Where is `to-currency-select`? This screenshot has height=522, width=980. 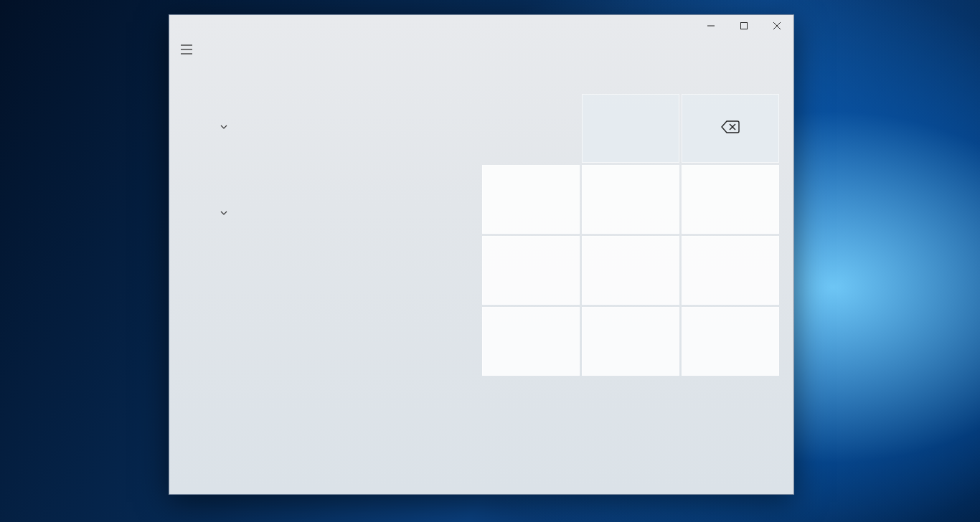
to-currency-select is located at coordinates (349, 212).